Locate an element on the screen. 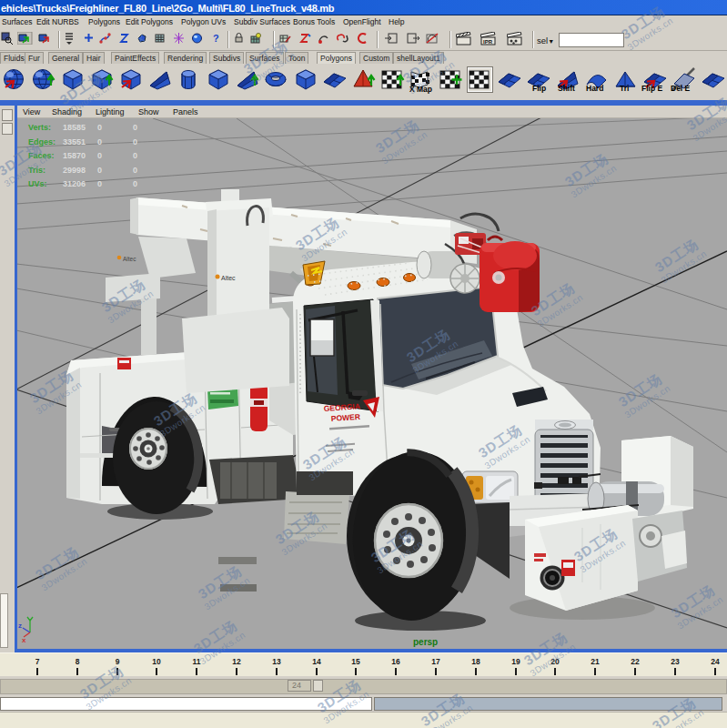 The height and width of the screenshot is (728, 727). svg-text: Hard is located at coordinates (595, 88).